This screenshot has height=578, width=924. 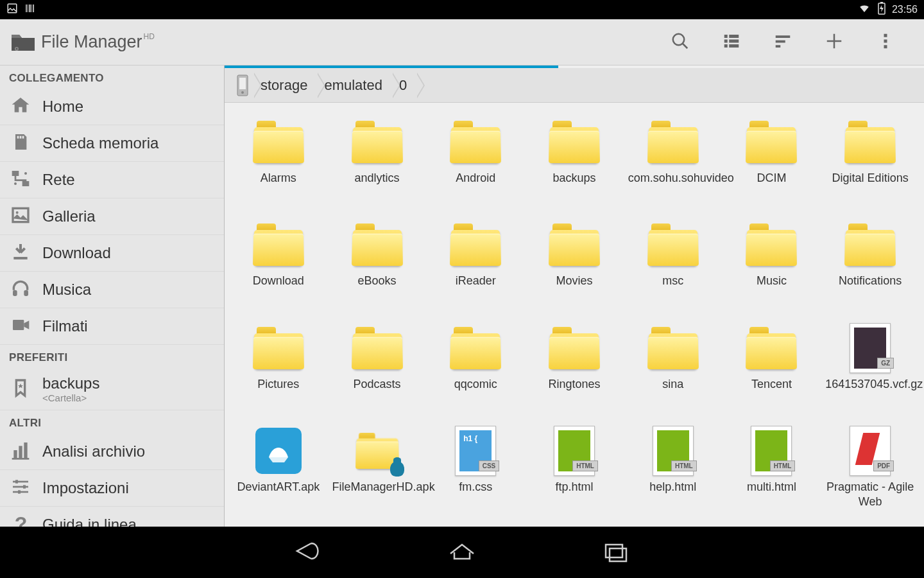 I want to click on file-item: HTMLmulti.html, so click(x=772, y=477).